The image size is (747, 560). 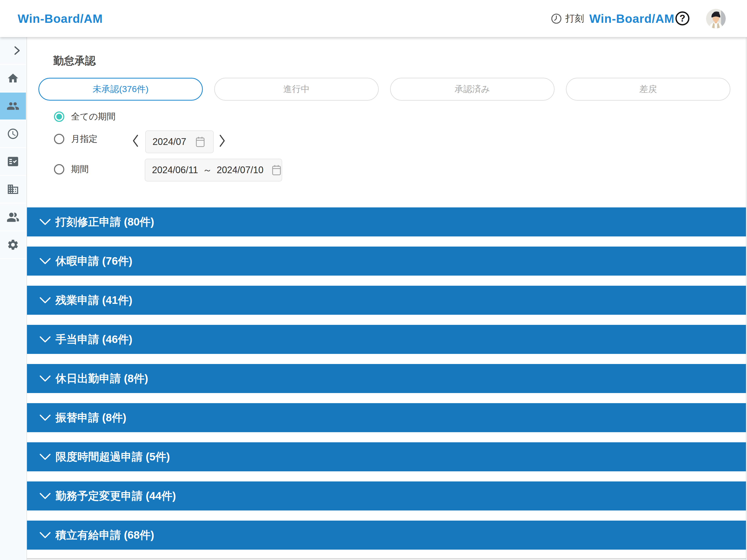 What do you see at coordinates (170, 142) in the screenshot?
I see `month-value: 2024/07` at bounding box center [170, 142].